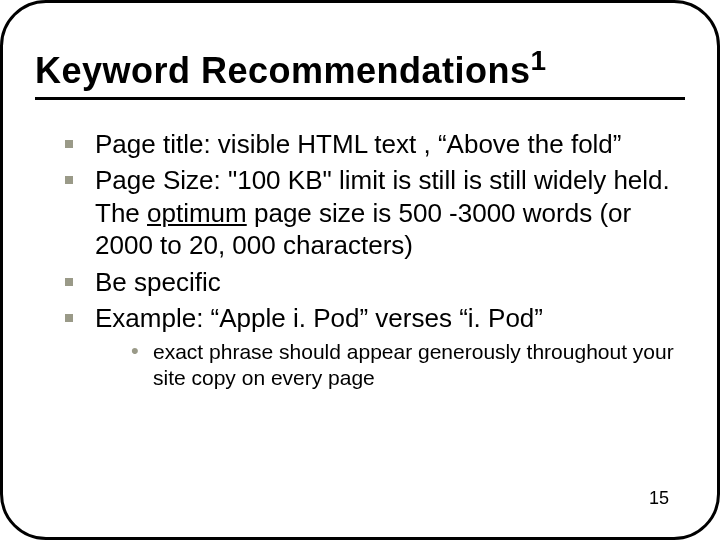  Describe the element at coordinates (319, 318) in the screenshot. I see `bullet-text: Example: “Apple i. Pod” verses “i. Pod”` at that location.